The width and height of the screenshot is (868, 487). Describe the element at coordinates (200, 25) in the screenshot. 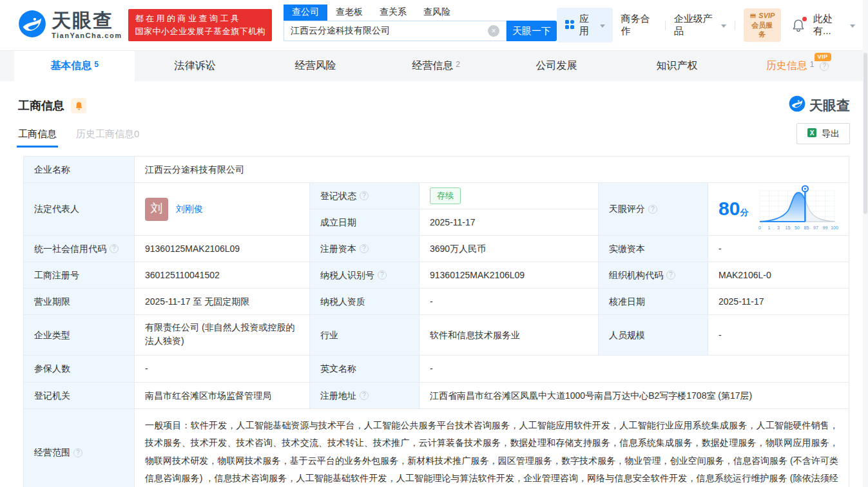

I see `promo-badge: 都在用的商业查询工具 国家中小企业发展子基金旗下机构` at that location.